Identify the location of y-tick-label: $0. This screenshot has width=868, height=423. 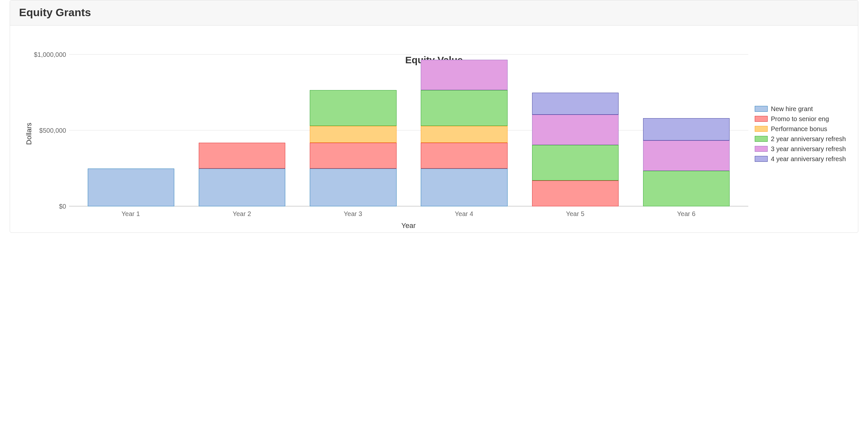
(63, 206).